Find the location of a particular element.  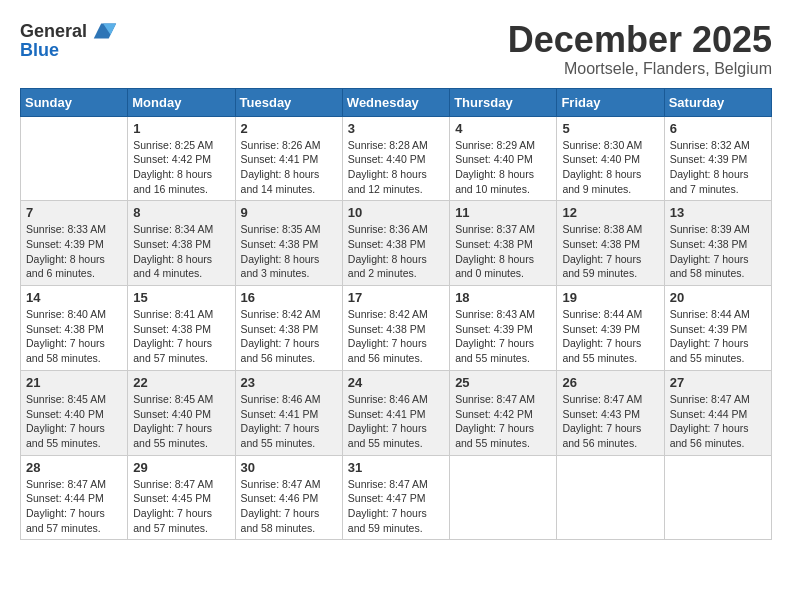

day-number: 29 is located at coordinates (181, 468).